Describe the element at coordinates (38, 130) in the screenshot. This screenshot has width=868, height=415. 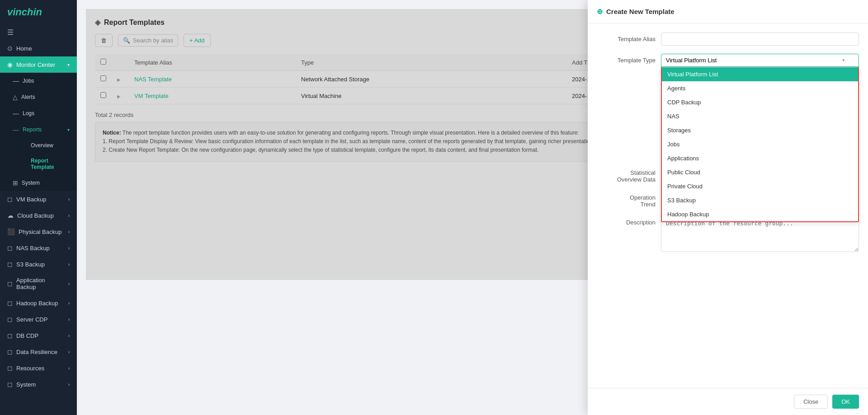
I see `sidebar-item-reports: — Reports ▾` at that location.